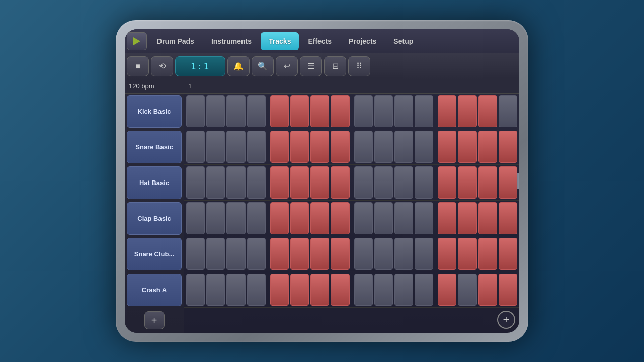  I want to click on search-button: 🔍, so click(263, 66).